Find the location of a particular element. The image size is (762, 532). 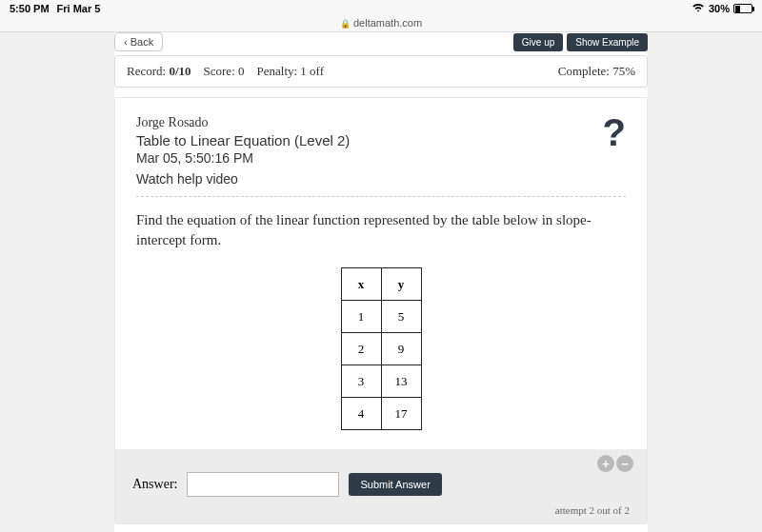

penalty-value: 1 off is located at coordinates (312, 70).